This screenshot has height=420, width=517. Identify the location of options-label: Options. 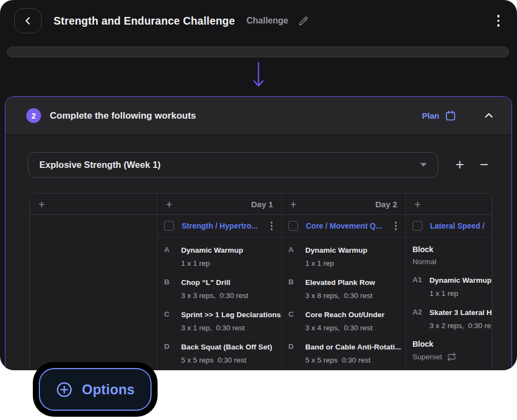
(108, 389).